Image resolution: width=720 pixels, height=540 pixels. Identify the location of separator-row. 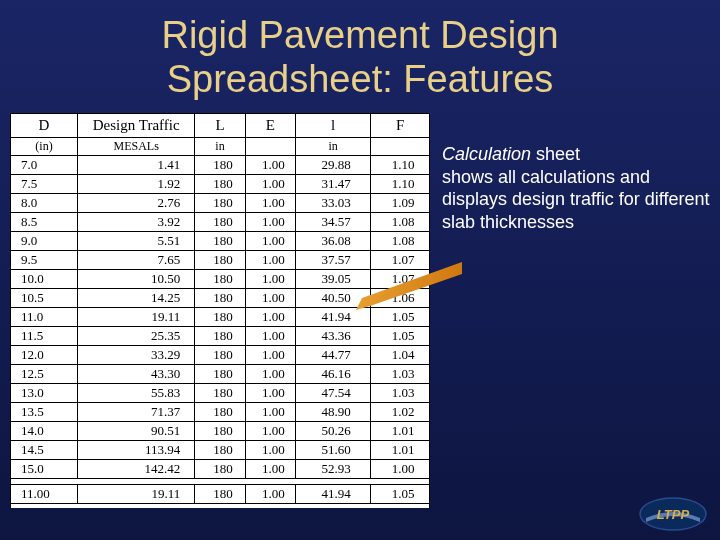
(220, 506).